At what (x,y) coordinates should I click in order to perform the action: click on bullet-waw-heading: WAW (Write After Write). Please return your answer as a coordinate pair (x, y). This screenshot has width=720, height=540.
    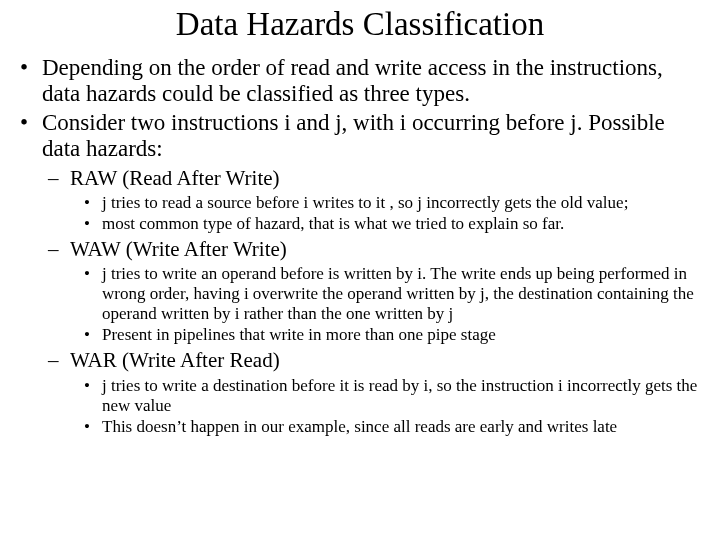
    Looking at the image, I should click on (360, 250).